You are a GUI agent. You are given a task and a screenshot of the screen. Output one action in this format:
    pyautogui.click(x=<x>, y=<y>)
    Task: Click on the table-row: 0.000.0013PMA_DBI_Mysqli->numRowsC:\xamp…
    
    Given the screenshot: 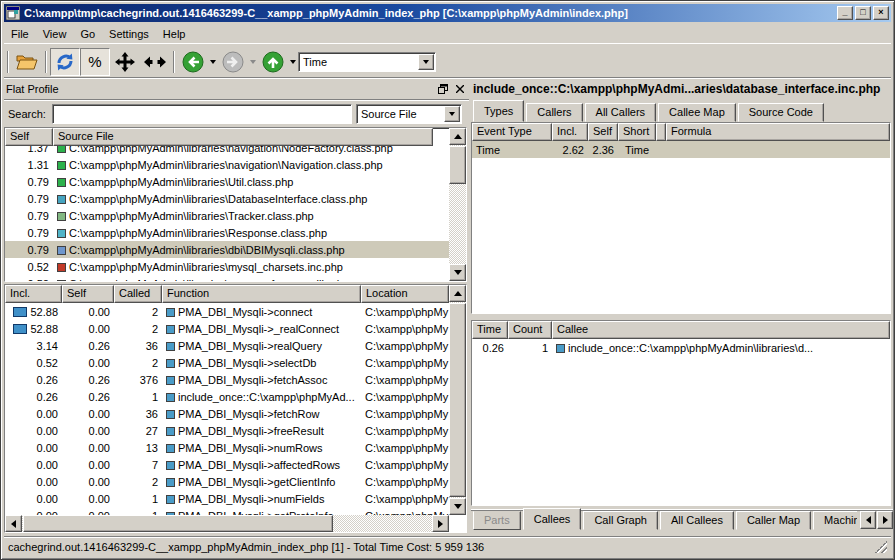 What is the action you would take?
    pyautogui.click(x=227, y=448)
    